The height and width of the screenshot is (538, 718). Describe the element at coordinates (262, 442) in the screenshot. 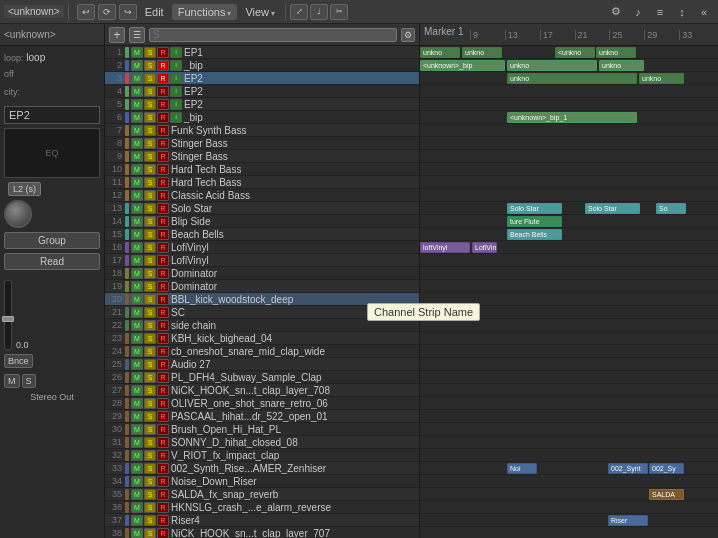

I see `track-row: 31 M S R SONNY_D_hihat_closed_08` at that location.